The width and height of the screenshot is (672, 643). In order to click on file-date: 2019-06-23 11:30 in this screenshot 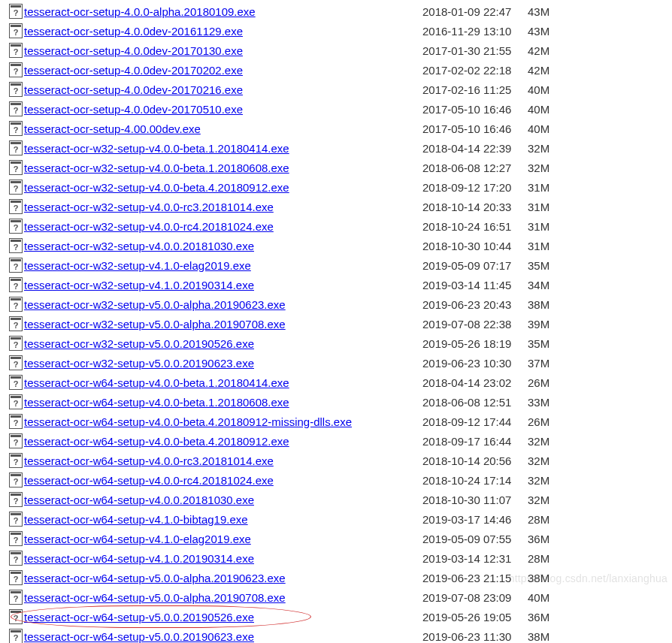, I will do `click(475, 637)`.